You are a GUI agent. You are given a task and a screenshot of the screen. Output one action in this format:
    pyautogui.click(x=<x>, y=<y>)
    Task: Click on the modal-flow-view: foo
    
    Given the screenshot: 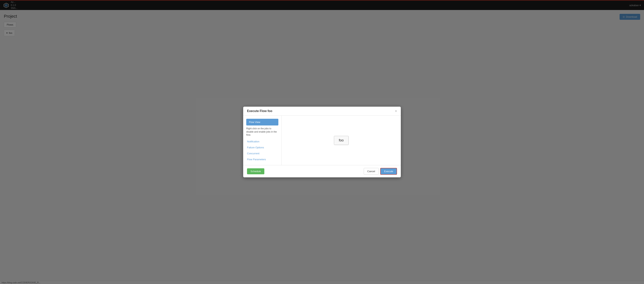 What is the action you would take?
    pyautogui.click(x=341, y=140)
    